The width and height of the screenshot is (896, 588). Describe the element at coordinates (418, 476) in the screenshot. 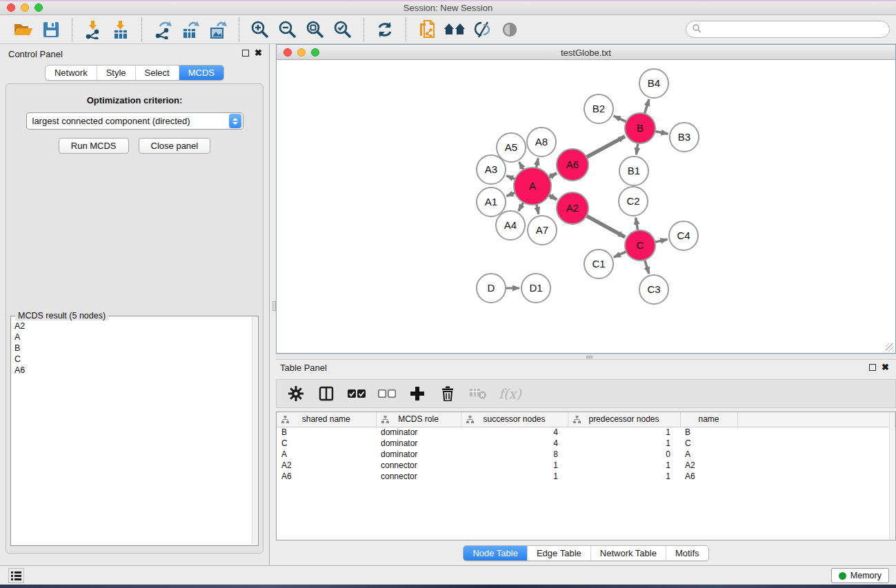

I see `table-cell: connector` at that location.